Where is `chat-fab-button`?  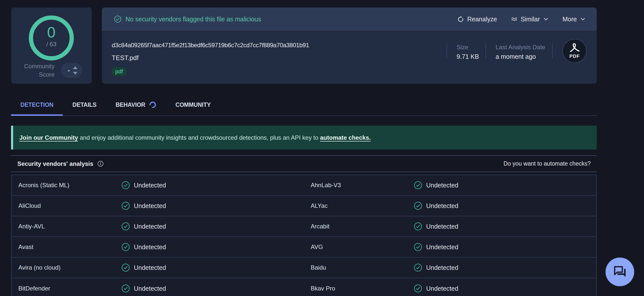
chat-fab-button is located at coordinates (620, 272).